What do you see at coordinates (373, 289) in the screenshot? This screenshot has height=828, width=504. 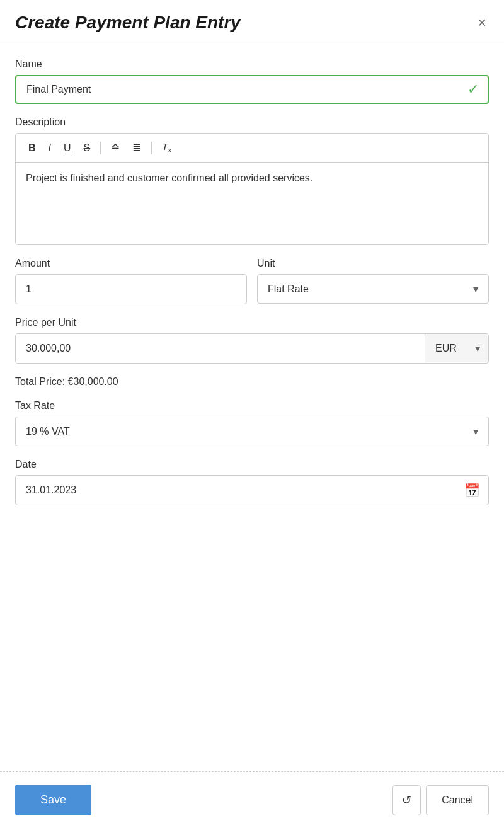 I see `unit-select: Flat Rate Hourly Daily Monthly` at bounding box center [373, 289].